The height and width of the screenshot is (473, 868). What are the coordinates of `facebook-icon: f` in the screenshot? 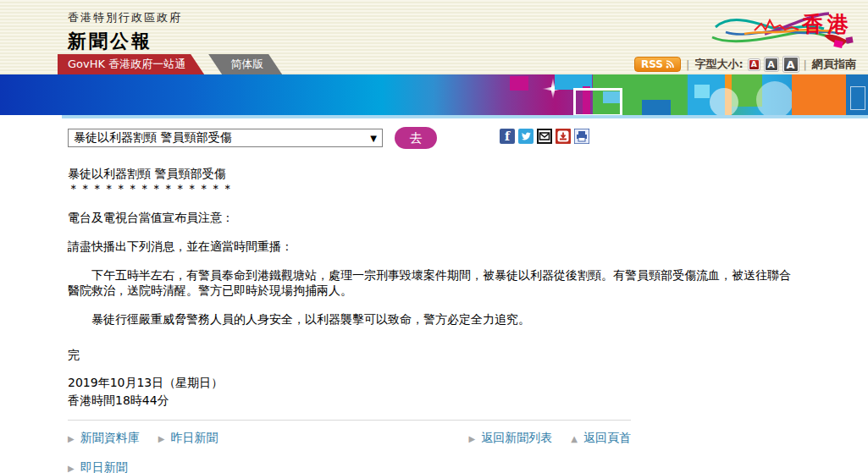 It's located at (507, 136).